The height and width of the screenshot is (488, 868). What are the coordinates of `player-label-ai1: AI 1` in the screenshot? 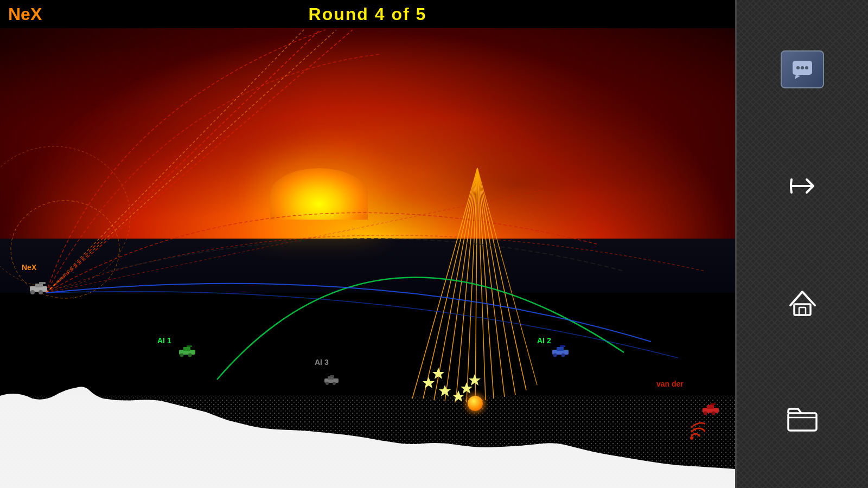 It's located at (164, 341).